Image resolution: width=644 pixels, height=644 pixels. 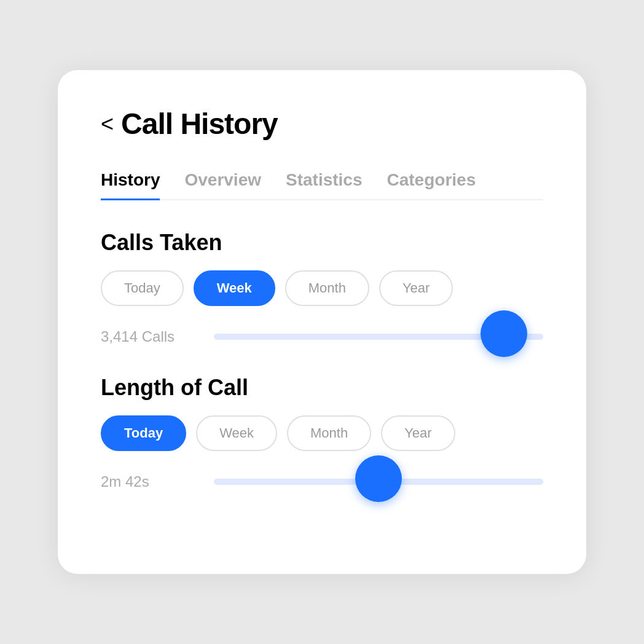 I want to click on calls-filter-today: Today, so click(x=143, y=288).